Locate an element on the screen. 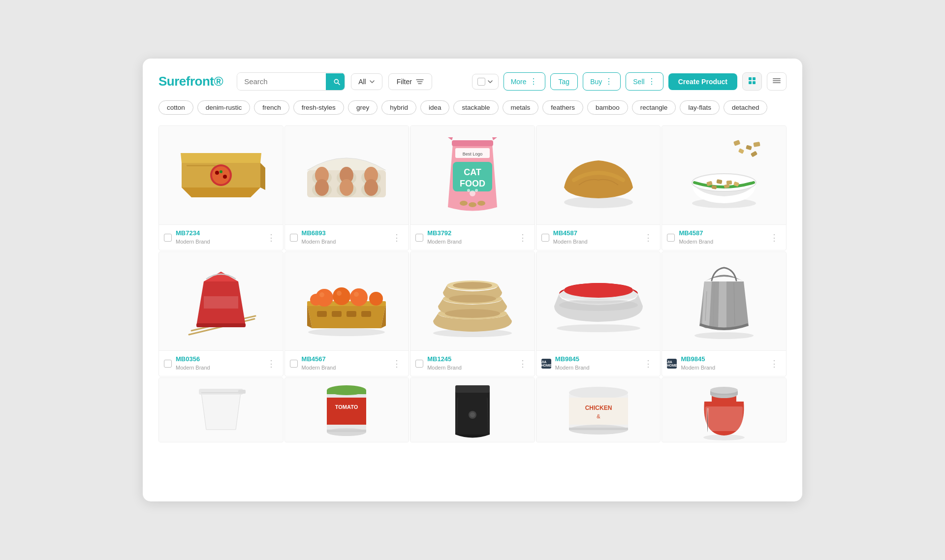  product-id-mb9845-2: MB9845 is located at coordinates (723, 359).